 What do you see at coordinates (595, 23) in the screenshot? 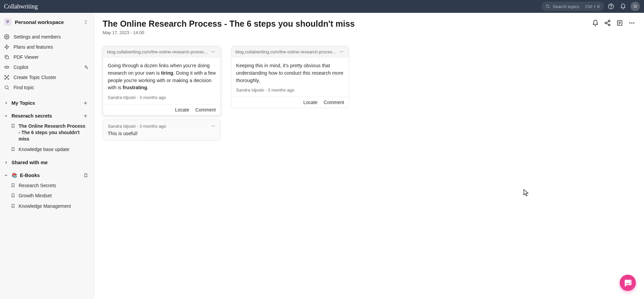
I see `page-notifications-button` at bounding box center [595, 23].